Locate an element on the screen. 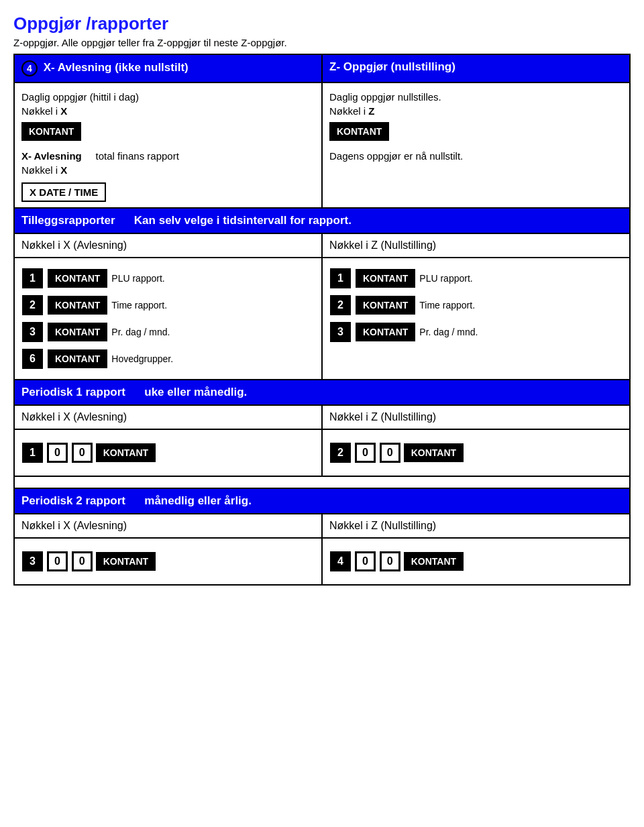 This screenshot has height=827, width=644. left-item-1: 1 KONTANT PLU rapport. is located at coordinates (168, 278).